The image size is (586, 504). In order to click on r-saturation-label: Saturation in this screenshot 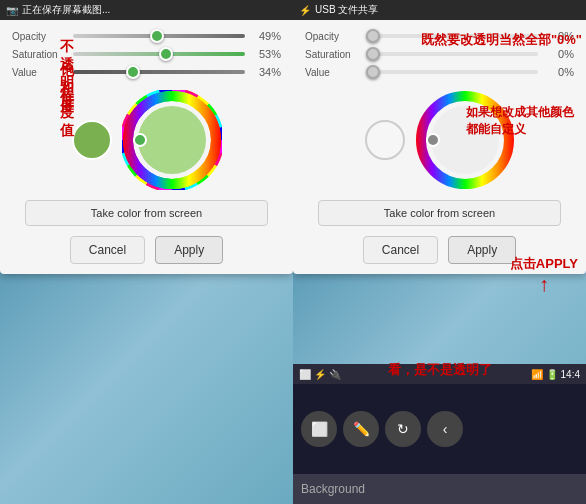, I will do `click(332, 54)`.